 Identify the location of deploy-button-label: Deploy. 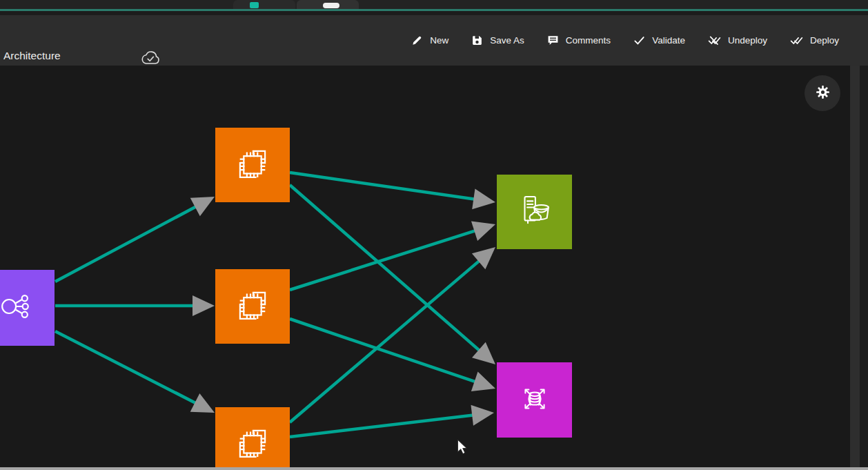
(825, 40).